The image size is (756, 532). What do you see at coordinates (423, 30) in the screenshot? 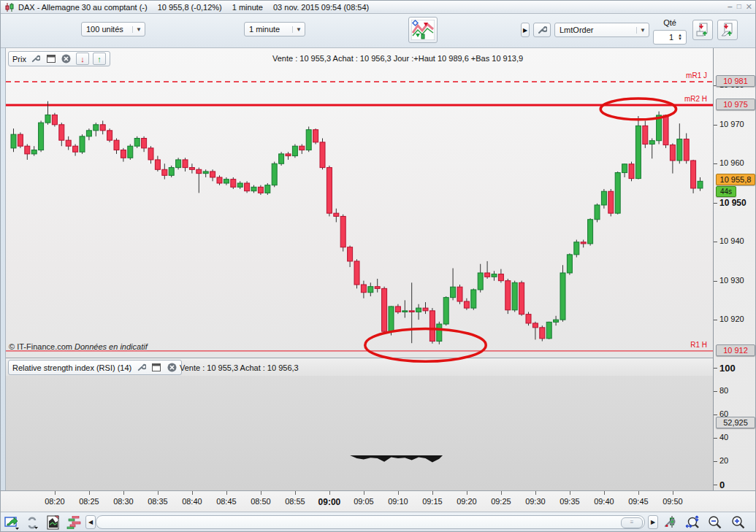
I see `chart-style-button` at bounding box center [423, 30].